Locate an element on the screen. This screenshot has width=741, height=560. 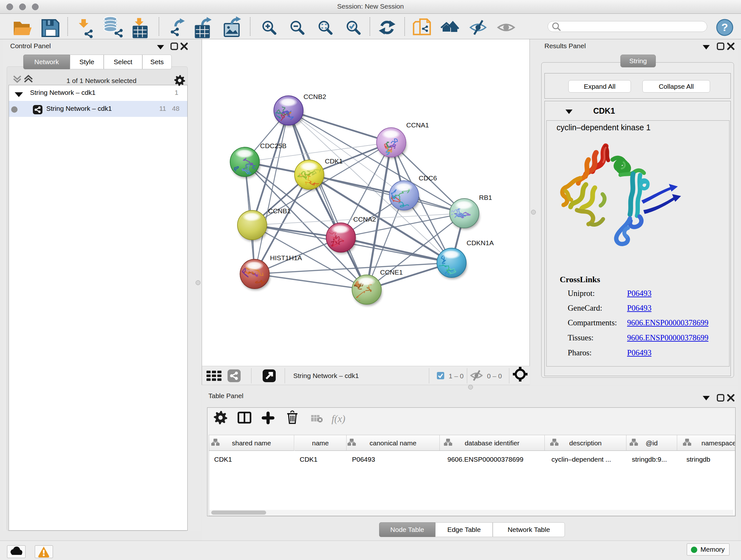
svg-text: CCNA1 is located at coordinates (417, 125).